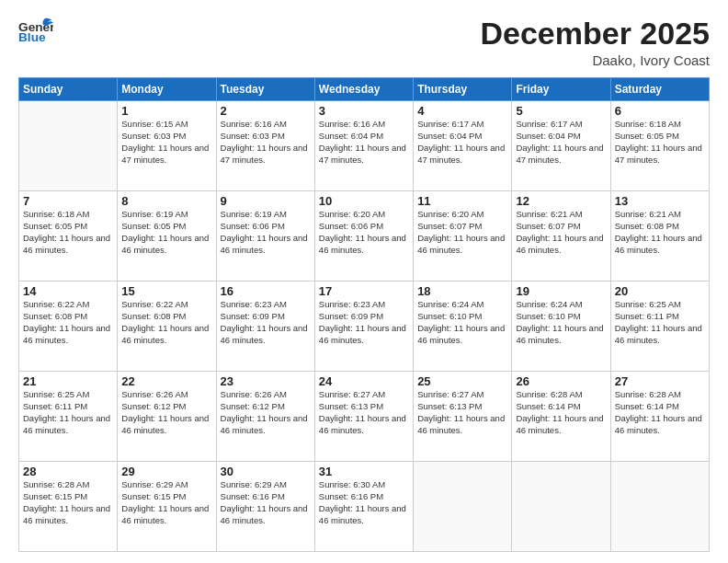  I want to click on day-number: 4, so click(462, 110).